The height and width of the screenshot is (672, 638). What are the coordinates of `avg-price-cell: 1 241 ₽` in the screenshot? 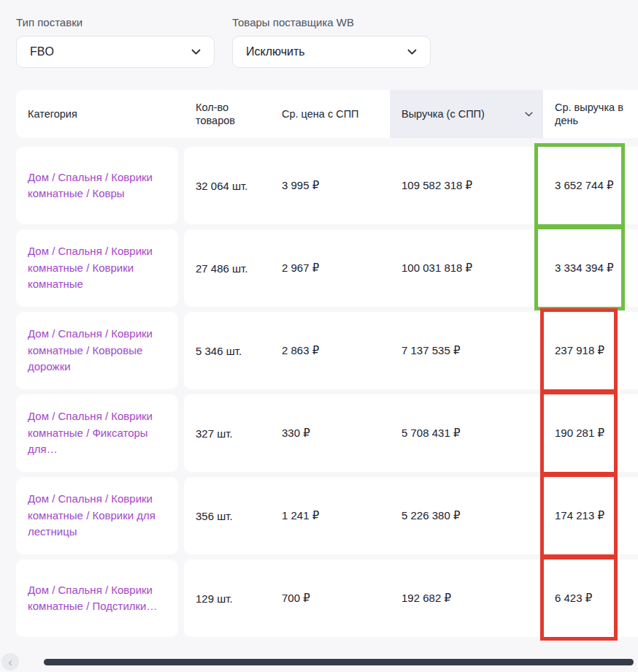 It's located at (330, 516).